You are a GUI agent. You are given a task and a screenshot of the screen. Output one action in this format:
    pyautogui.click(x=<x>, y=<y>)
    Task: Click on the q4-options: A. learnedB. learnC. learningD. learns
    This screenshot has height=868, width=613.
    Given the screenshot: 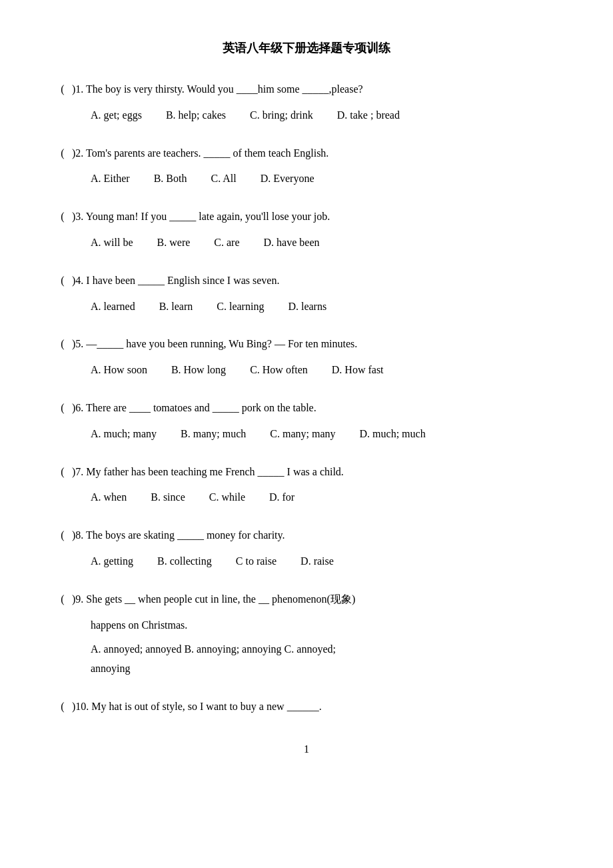 What is the action you would take?
    pyautogui.click(x=306, y=307)
    